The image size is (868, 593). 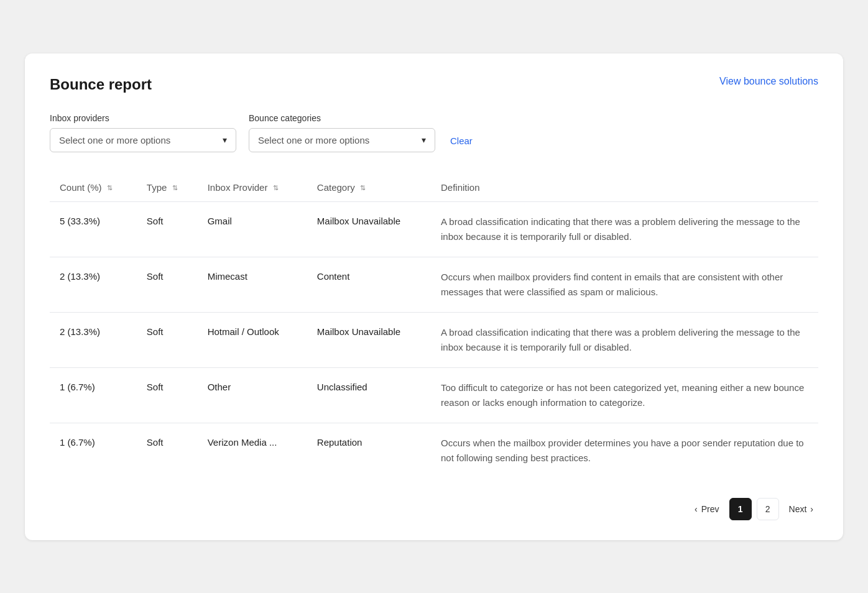 What do you see at coordinates (157, 188) in the screenshot?
I see `col-type-label: Type` at bounding box center [157, 188].